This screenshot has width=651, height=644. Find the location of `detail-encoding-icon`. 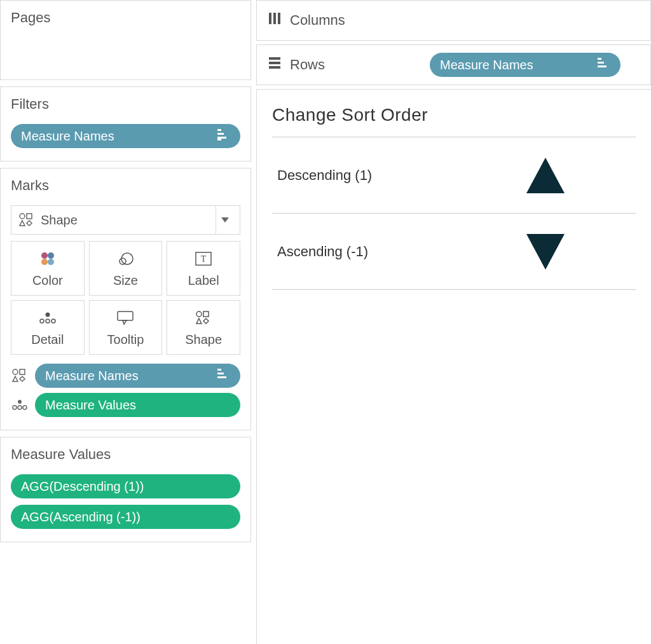

detail-encoding-icon is located at coordinates (20, 405).